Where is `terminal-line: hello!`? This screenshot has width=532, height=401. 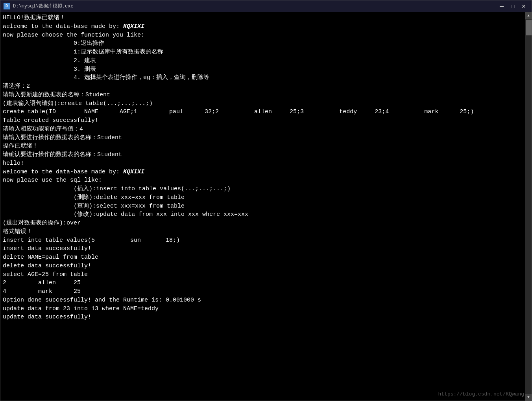
terminal-line: hello! is located at coordinates (263, 164).